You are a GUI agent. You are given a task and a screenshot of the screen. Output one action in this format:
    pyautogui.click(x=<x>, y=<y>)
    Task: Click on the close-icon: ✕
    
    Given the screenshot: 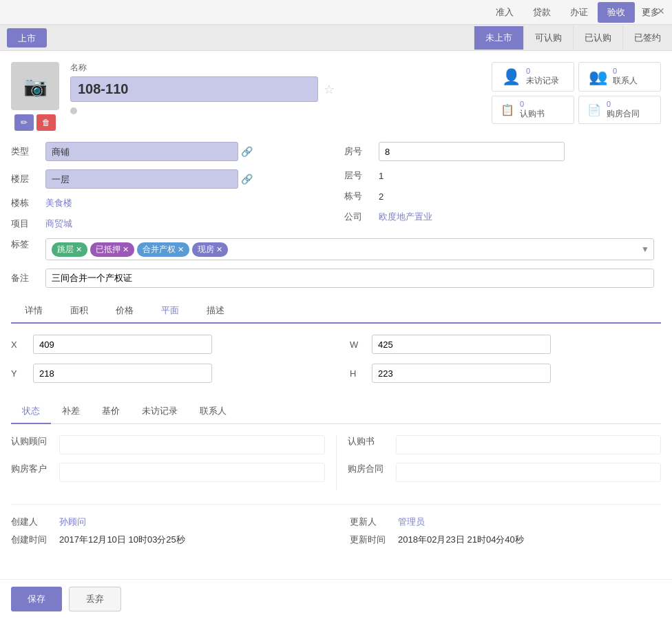 What is the action you would take?
    pyautogui.click(x=661, y=11)
    